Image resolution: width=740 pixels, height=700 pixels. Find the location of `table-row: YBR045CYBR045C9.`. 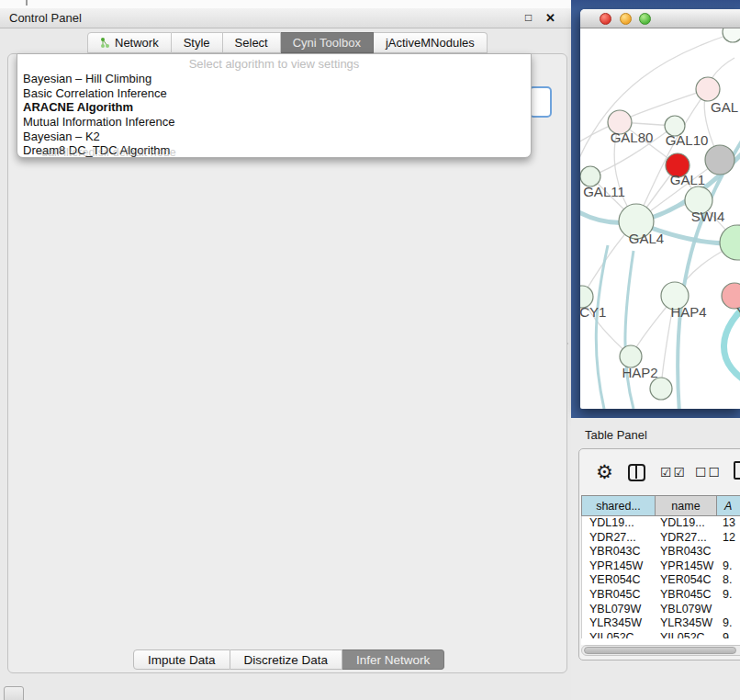

table-row: YBR045CYBR045C9. is located at coordinates (661, 595).